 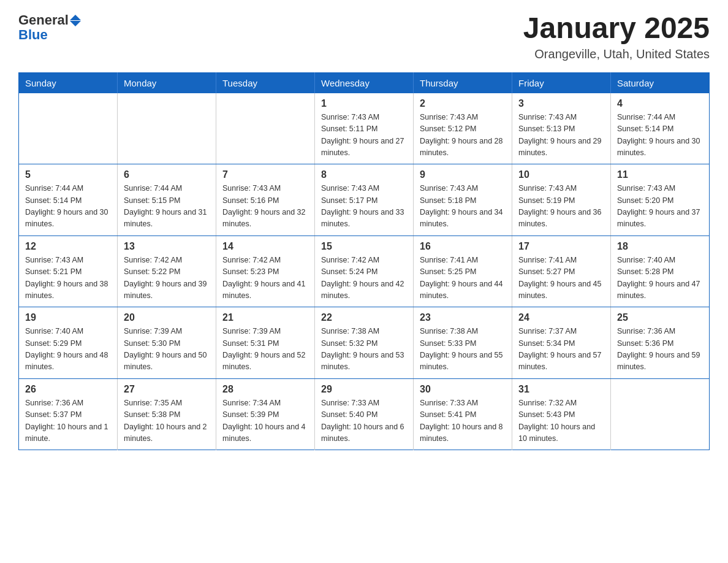 I want to click on page-title: January 2025, so click(x=616, y=28).